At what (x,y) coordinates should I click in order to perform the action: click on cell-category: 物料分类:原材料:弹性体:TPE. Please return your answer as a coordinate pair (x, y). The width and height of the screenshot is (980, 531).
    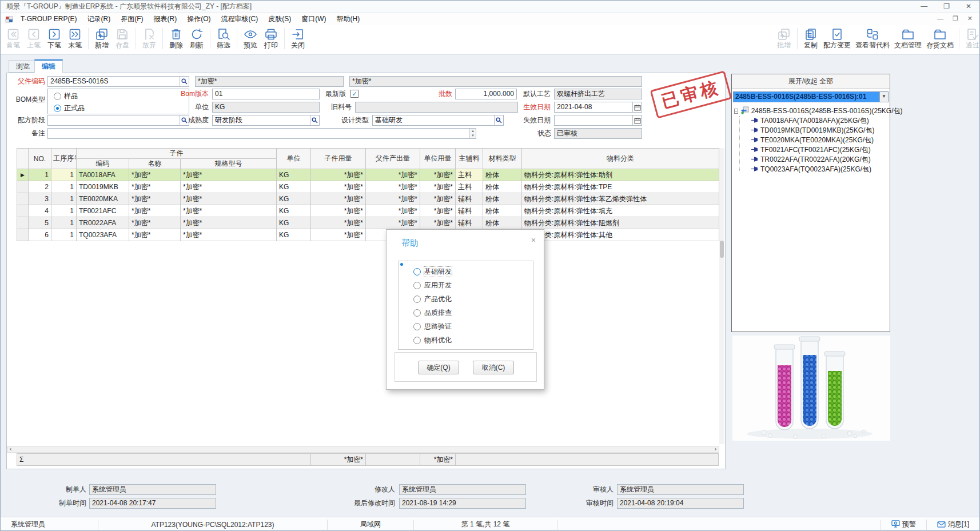
    Looking at the image, I should click on (621, 187).